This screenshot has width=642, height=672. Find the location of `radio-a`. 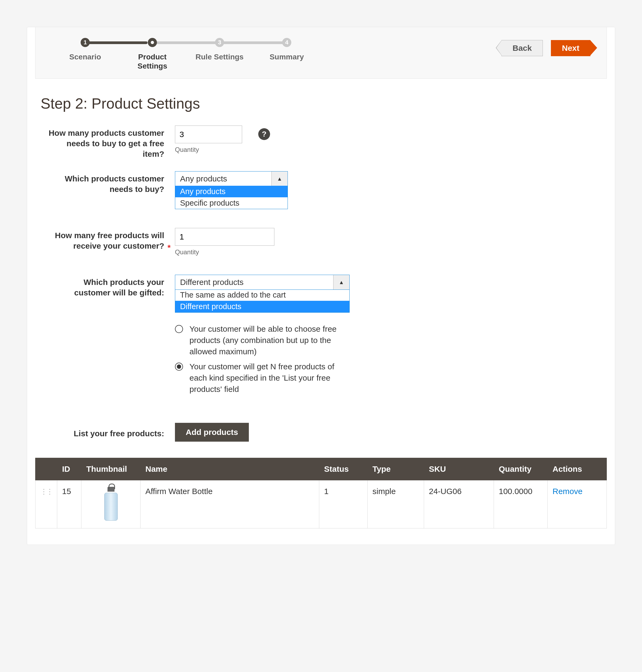

radio-a is located at coordinates (179, 329).